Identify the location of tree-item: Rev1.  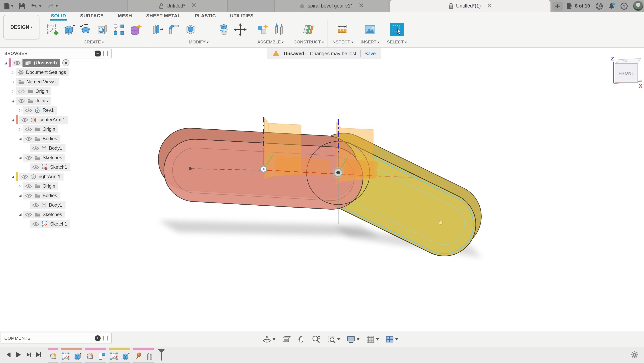
(40, 110).